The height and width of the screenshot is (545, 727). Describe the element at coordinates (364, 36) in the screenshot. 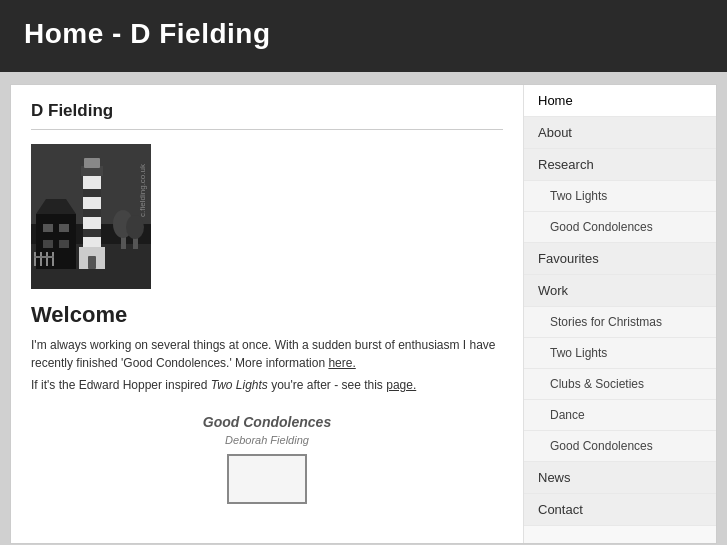

I see `site-header: Home - D Fielding` at that location.